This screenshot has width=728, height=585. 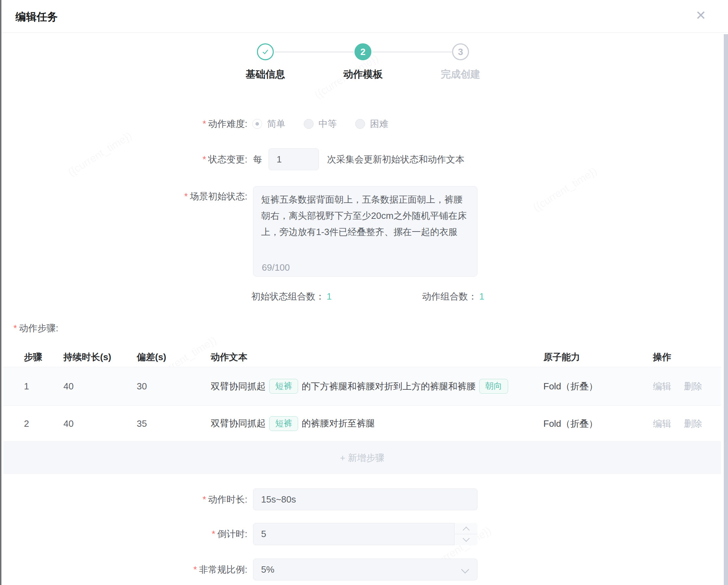 What do you see at coordinates (365, 569) in the screenshot?
I see `unusual-ratio-select: 5%` at bounding box center [365, 569].